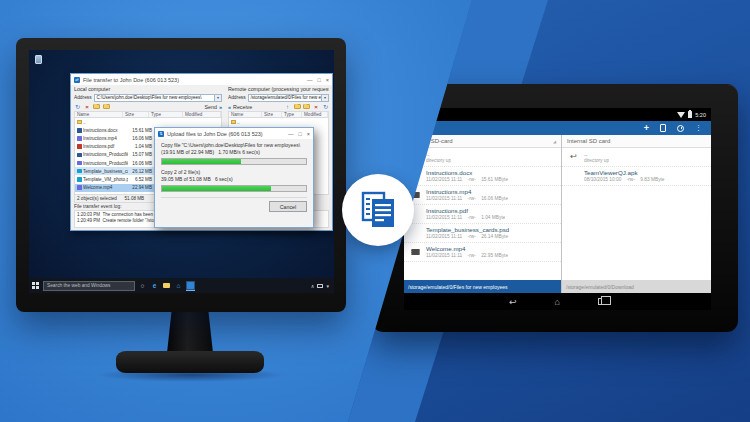 Image resolution: width=750 pixels, height=422 pixels. Describe the element at coordinates (278, 114) in the screenshot. I see `remote-column-headers: Name Size Type Modified` at that location.